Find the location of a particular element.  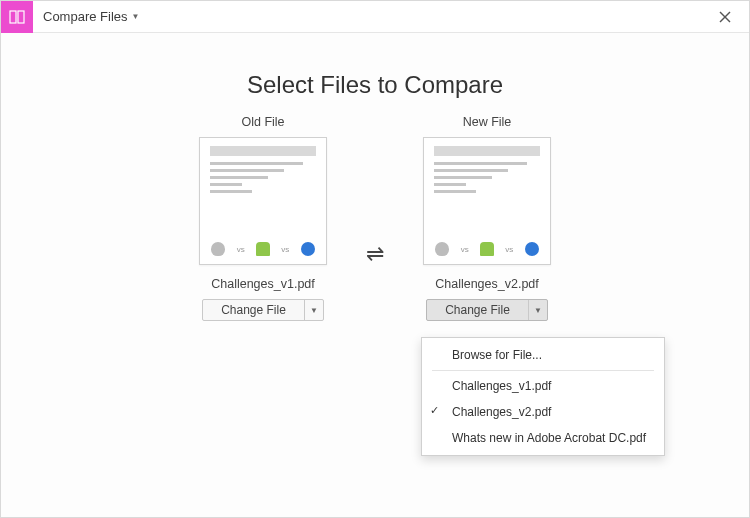

dropdown-file-item: ✓ Challenges_v2.pdf is located at coordinates (543, 412).